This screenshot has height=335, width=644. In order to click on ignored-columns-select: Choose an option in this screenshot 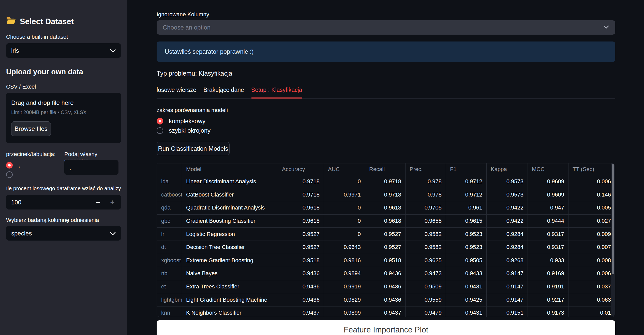, I will do `click(386, 27)`.